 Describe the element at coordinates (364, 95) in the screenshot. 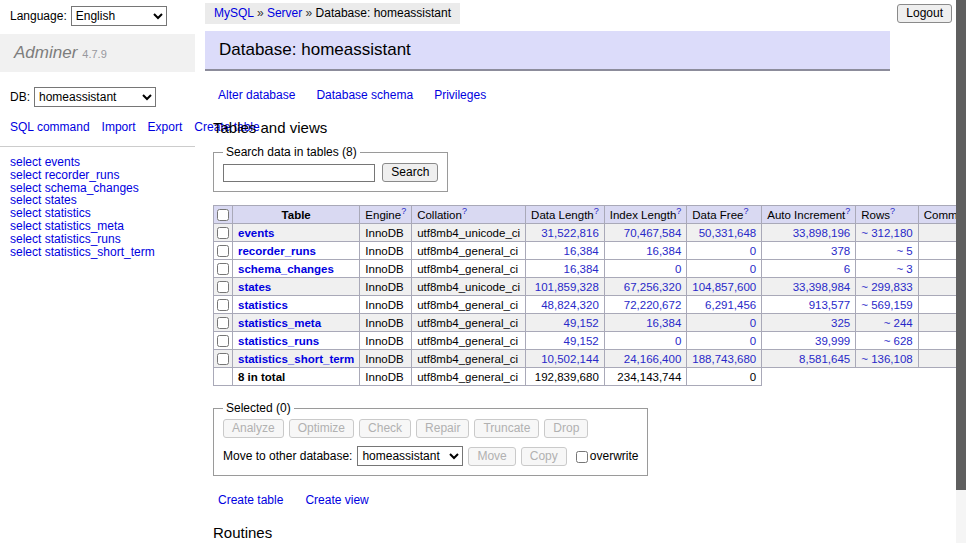

I see `nav-link-database-schema: Database schema` at that location.